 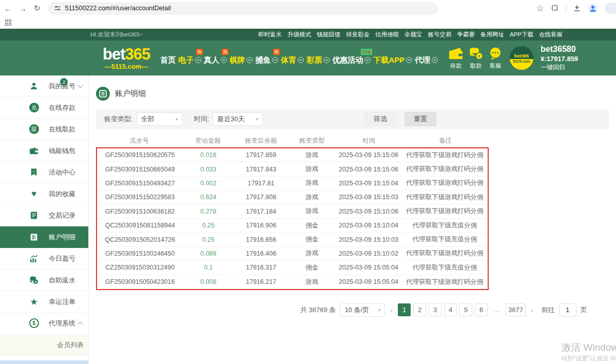 What do you see at coordinates (369, 225) in the screenshot?
I see `cell-time: 2025-03-09 15:10:04` at bounding box center [369, 225].